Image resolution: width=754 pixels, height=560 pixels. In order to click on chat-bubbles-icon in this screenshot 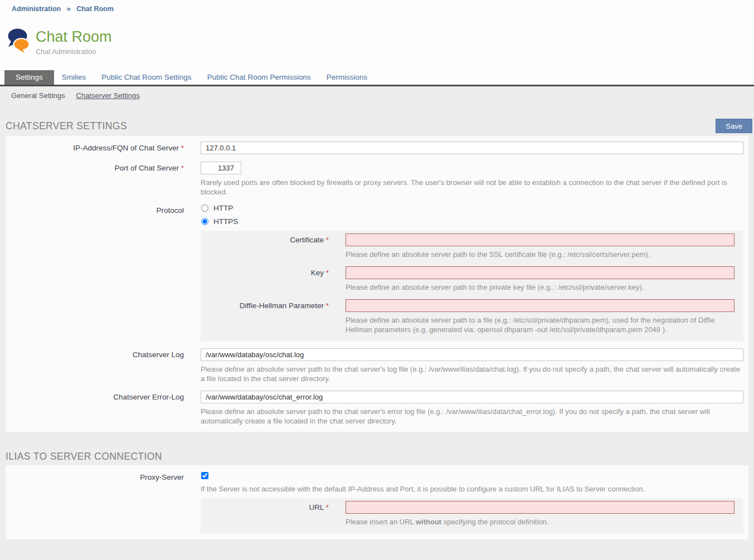, I will do `click(18, 41)`.